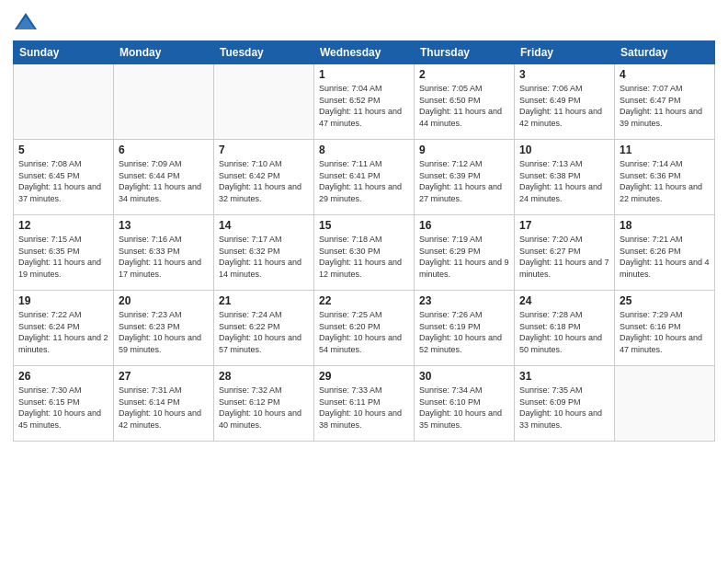  What do you see at coordinates (265, 178) in the screenshot?
I see `calendar-cell: 7Sunrise: 7:10 AM Sunset: 6:42 PM Daylig…` at bounding box center [265, 178].